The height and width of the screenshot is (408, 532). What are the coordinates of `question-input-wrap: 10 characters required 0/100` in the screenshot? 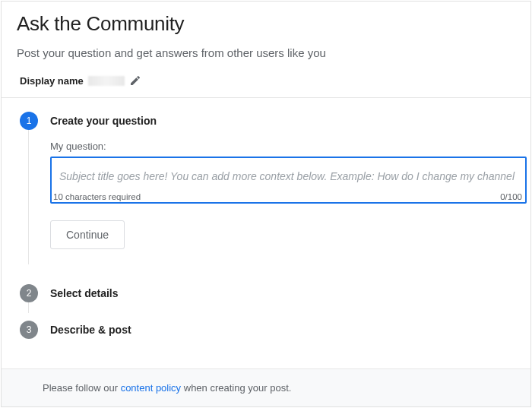 It's located at (289, 180).